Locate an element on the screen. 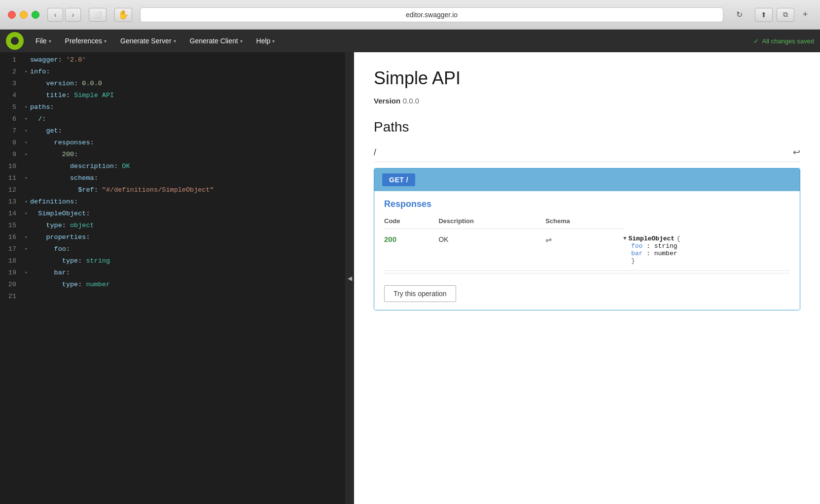 This screenshot has height=504, width=820. forward-button: › is located at coordinates (73, 15).